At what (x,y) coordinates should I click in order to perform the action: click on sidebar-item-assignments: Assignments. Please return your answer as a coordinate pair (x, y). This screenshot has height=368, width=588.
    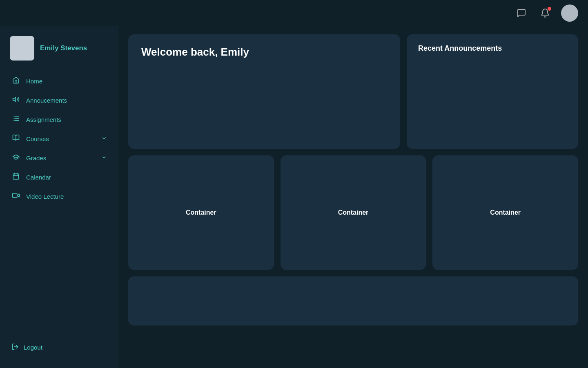
    Looking at the image, I should click on (59, 119).